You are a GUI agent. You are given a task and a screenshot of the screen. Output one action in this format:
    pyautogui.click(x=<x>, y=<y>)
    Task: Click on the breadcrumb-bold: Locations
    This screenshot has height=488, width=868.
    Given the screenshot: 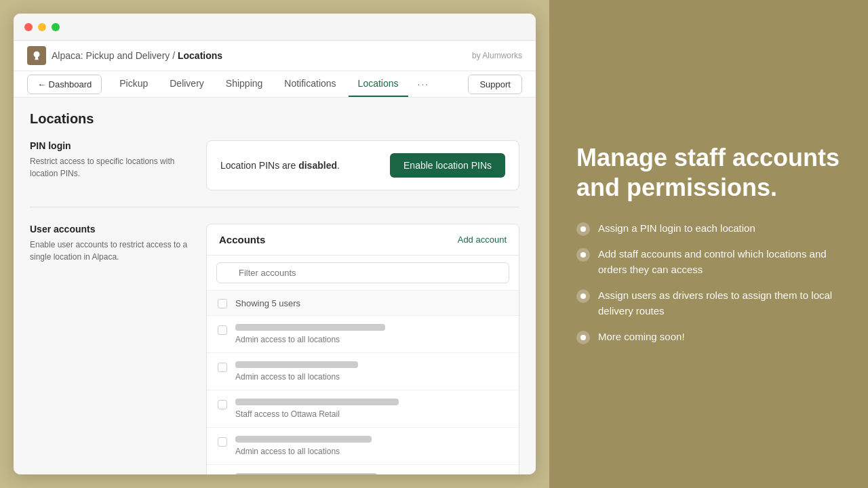 What is the action you would take?
    pyautogui.click(x=200, y=56)
    